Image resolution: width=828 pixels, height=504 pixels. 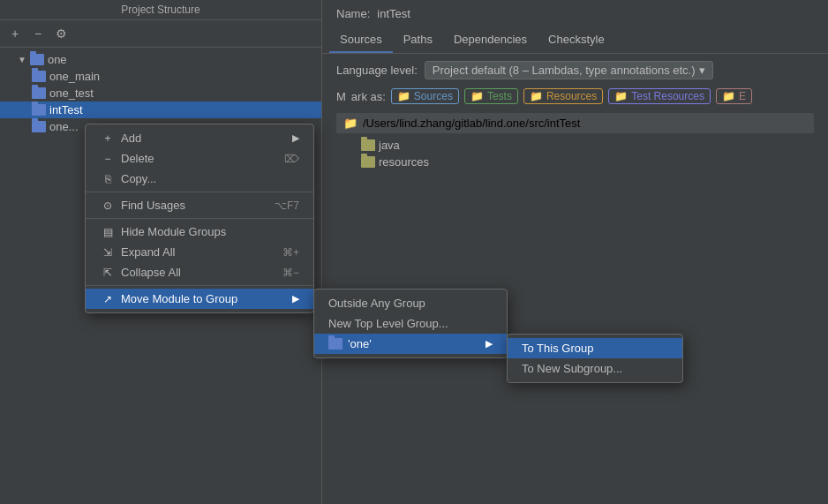 I want to click on collapse-all-icon: ⇱, so click(x=108, y=273).